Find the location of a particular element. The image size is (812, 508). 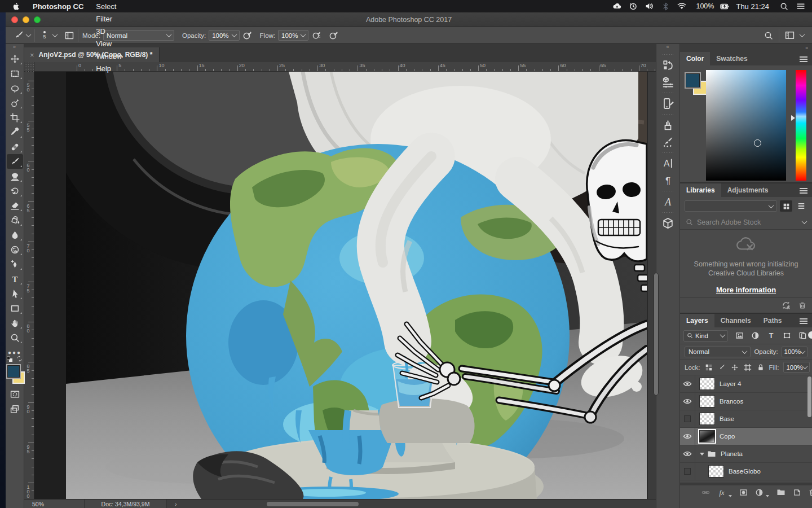

apple-menu is located at coordinates (16, 6).